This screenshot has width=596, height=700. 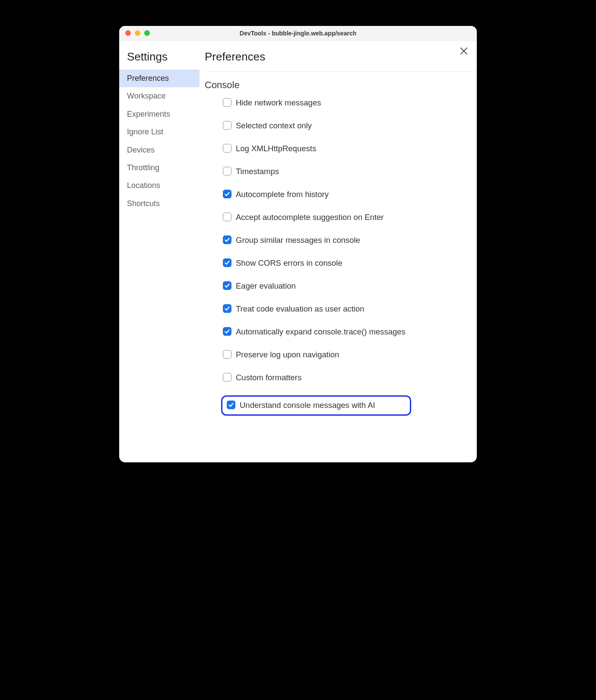 What do you see at coordinates (278, 103) in the screenshot?
I see `option-label: Hide network messages` at bounding box center [278, 103].